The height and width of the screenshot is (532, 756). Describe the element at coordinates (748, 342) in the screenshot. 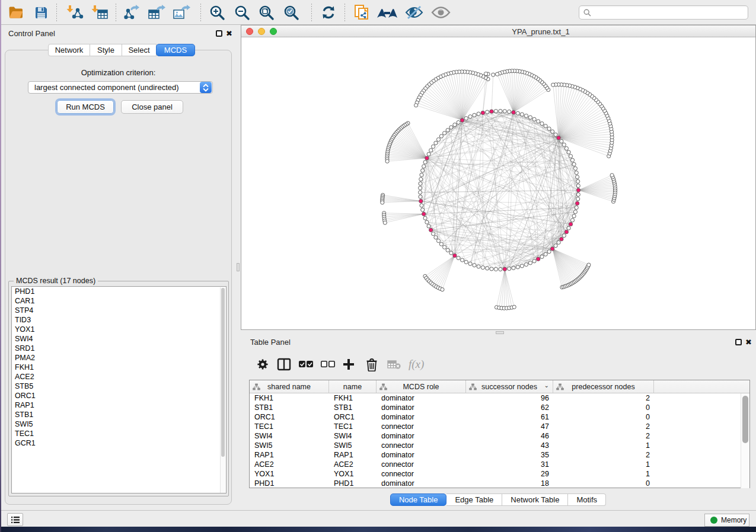

I see `close-table-panel-icon: ✖` at that location.